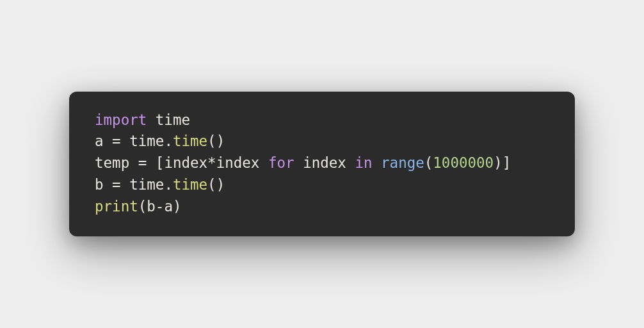  I want to click on module-time: time, so click(173, 120).